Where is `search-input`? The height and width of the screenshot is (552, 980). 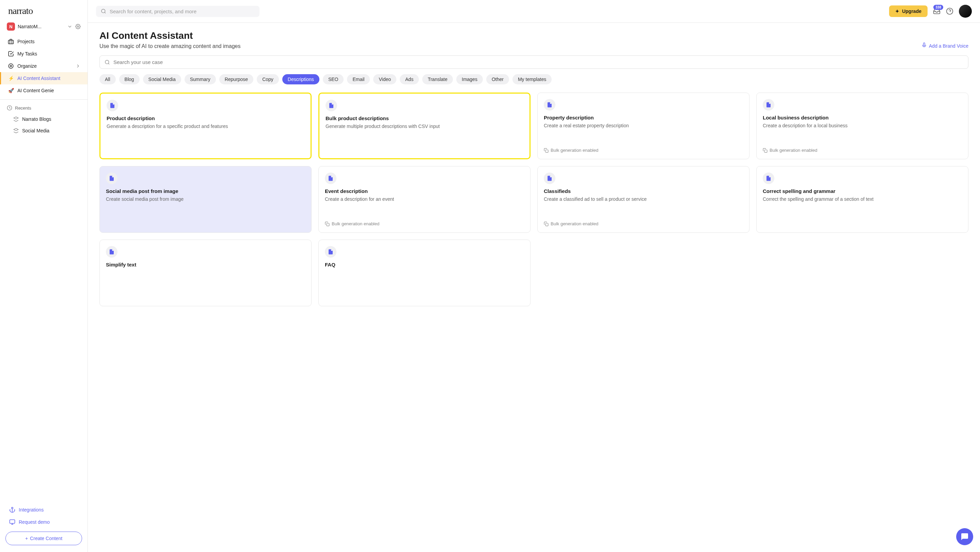
search-input is located at coordinates (182, 11).